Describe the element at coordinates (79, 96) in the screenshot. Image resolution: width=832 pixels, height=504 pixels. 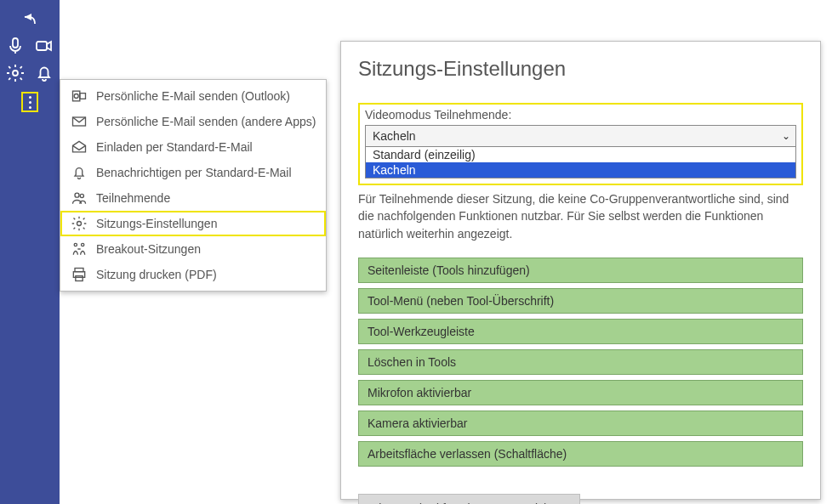
I see `outlook-icon` at that location.